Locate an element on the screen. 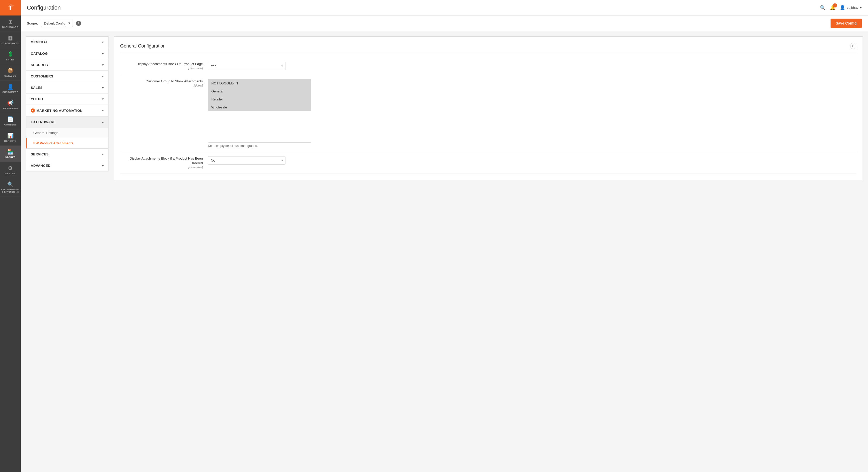  sidebar-item-customers: 👤 CUSTOMERS is located at coordinates (10, 89).